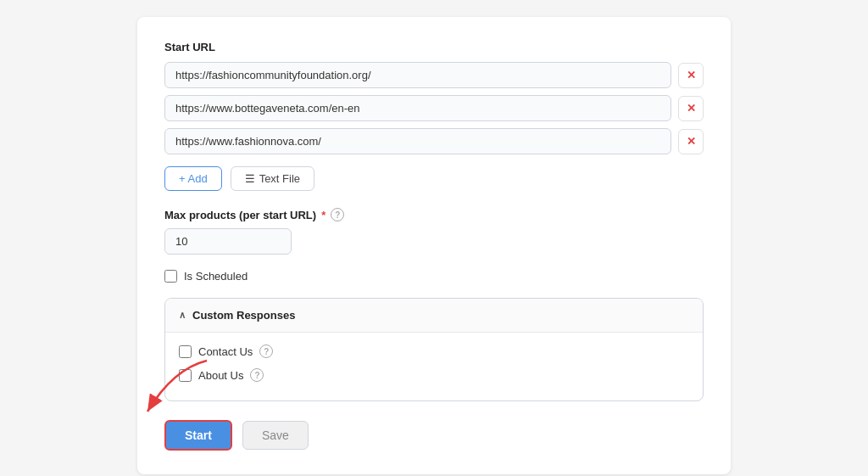 This screenshot has width=868, height=476. Describe the element at coordinates (182, 316) in the screenshot. I see `chevron-up-icon: ∧` at that location.